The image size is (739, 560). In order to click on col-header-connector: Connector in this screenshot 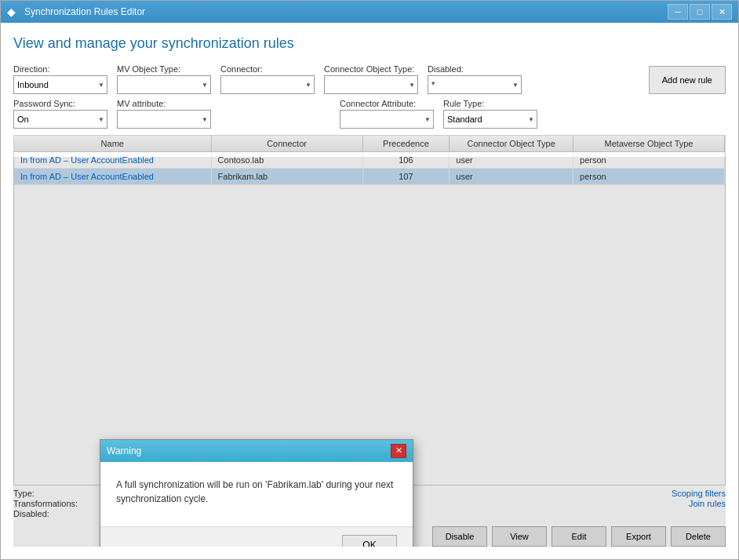, I will do `click(287, 144)`.